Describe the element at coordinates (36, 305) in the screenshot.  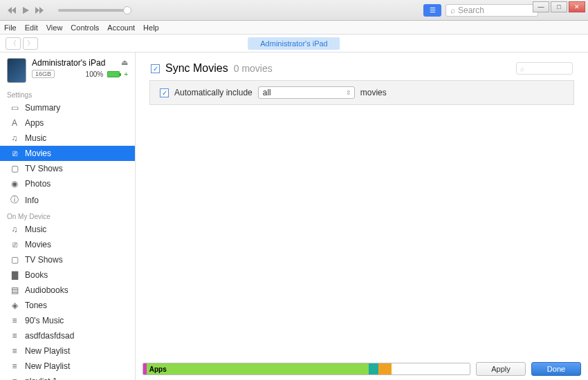
I see `sidebar-item-label: Tones` at that location.